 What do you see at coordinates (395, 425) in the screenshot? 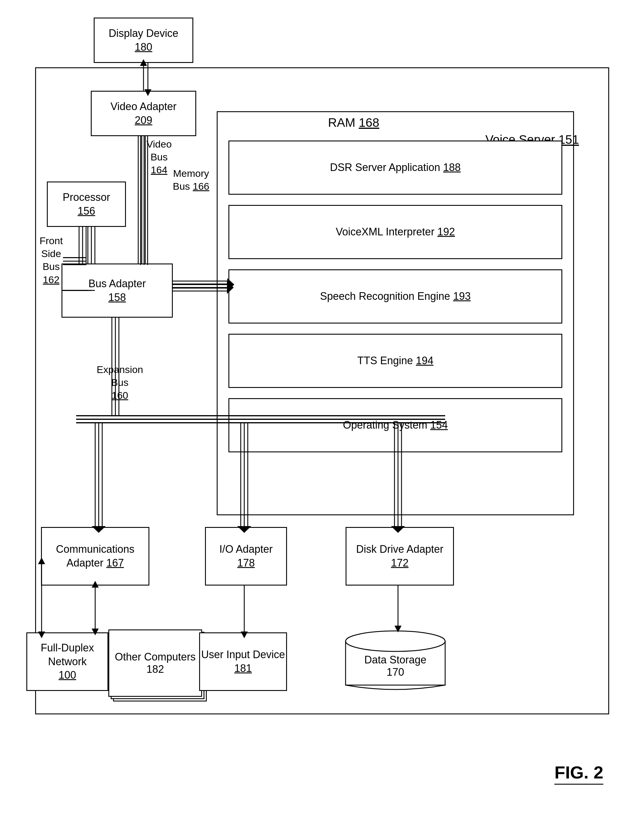
I see `operating-system-box: Operating System 154` at bounding box center [395, 425].